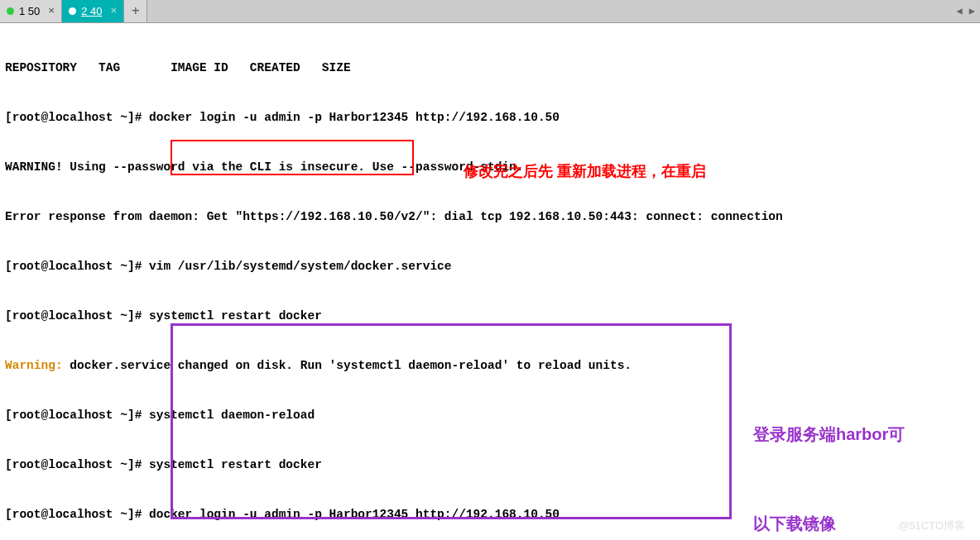  I want to click on warning-rest: docker.service changed on disk. Run 'sys…, so click(348, 366).